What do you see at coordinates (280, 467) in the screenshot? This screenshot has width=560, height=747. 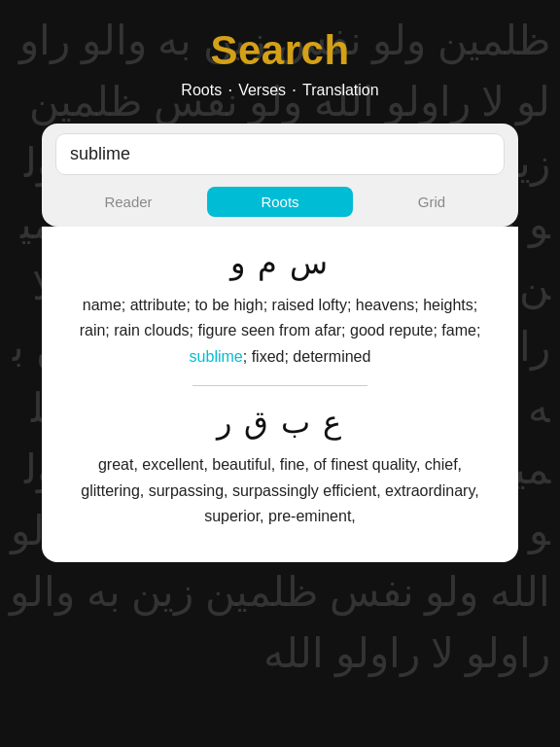 I see `result-entry-2: ع ب ق ر great, excellent, beautiful, fin…` at bounding box center [280, 467].